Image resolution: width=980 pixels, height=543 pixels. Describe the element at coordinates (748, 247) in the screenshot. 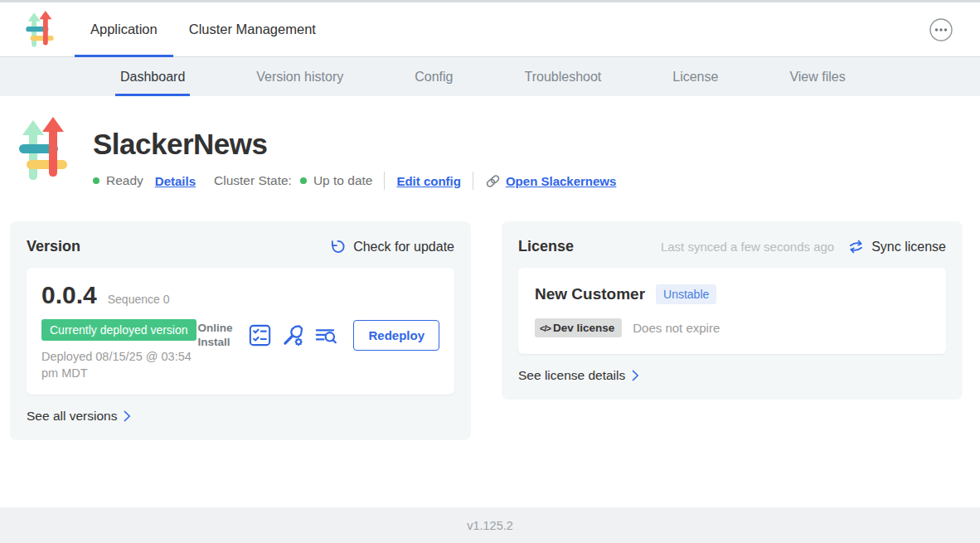

I see `last-synced-text: Last synced a few seconds ago` at that location.